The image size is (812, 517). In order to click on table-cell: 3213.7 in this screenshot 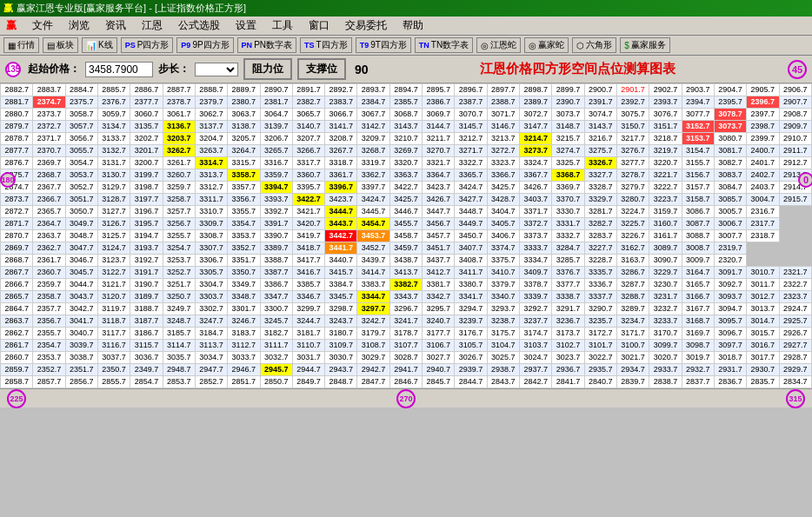, I will do `click(503, 139)`.